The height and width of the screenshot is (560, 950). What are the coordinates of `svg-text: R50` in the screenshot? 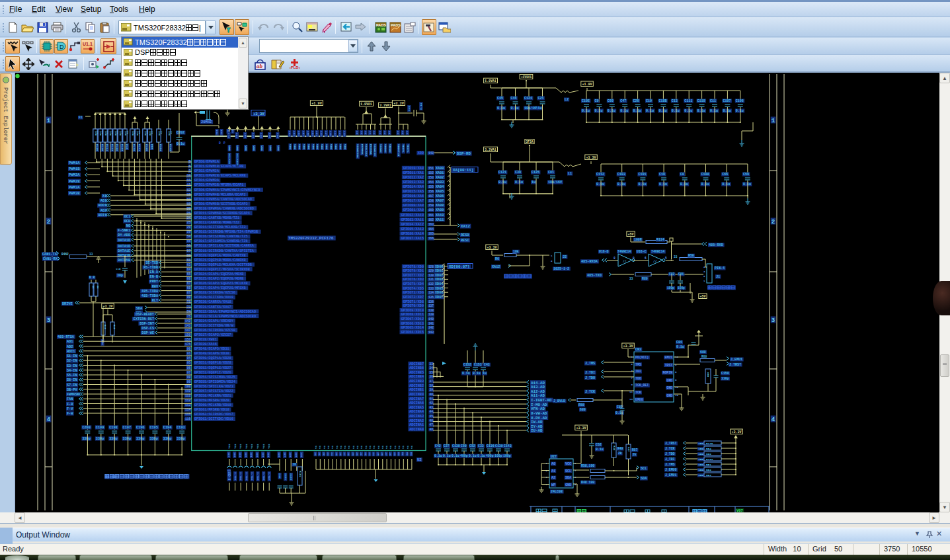 It's located at (709, 454).